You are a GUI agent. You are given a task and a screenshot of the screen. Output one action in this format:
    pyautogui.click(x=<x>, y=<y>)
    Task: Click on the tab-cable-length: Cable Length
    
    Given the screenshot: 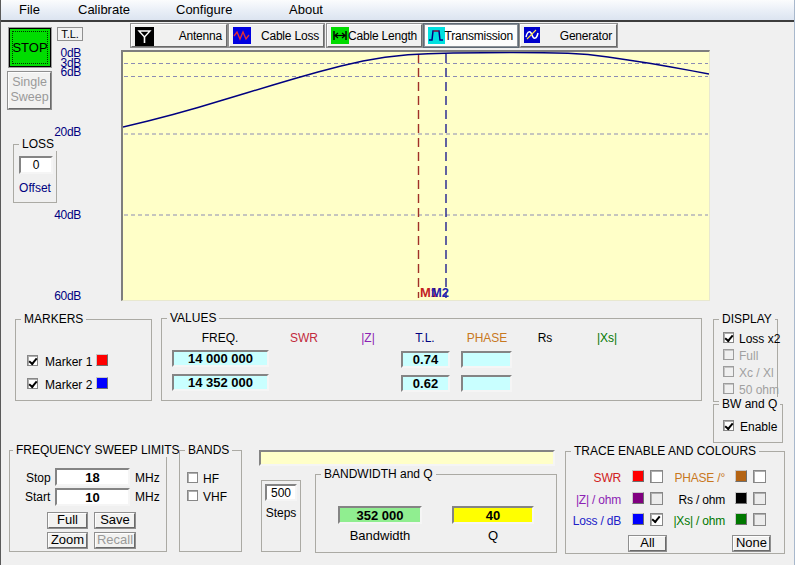 What is the action you would take?
    pyautogui.click(x=374, y=36)
    